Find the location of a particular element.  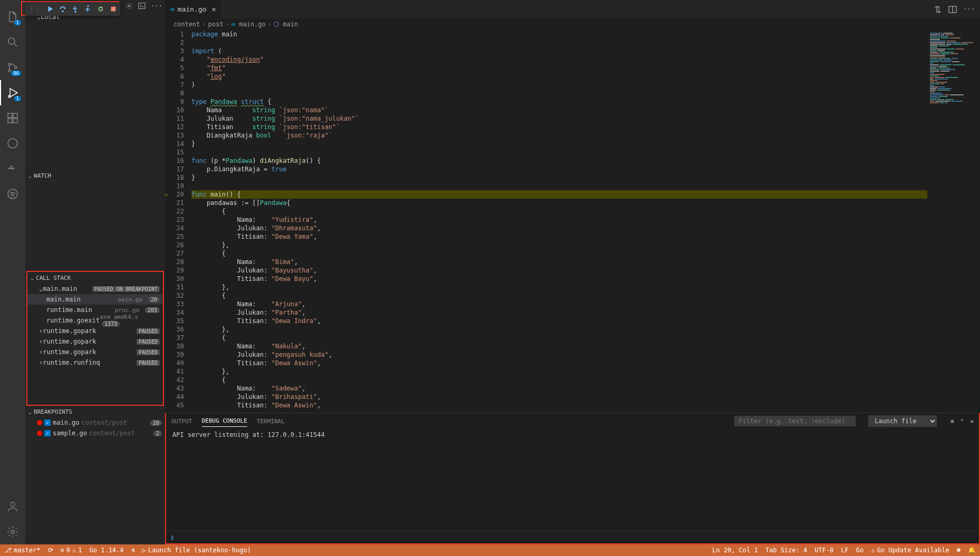

step-out-button is located at coordinates (88, 9).